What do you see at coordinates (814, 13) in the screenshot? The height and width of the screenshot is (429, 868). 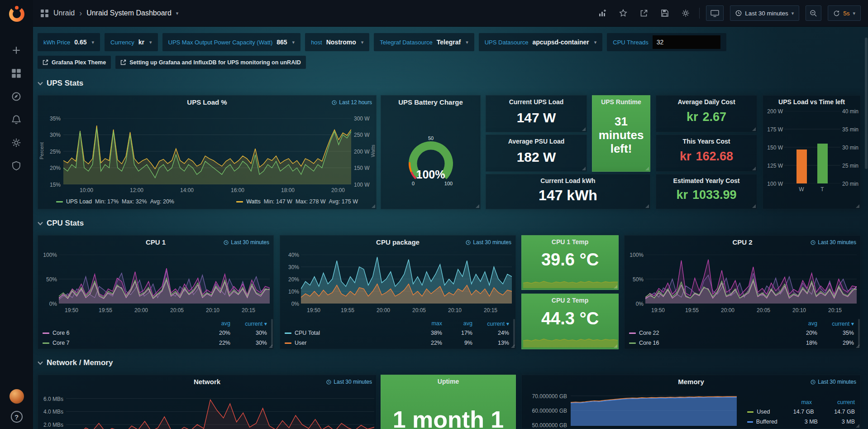 I see `zoom-out-button` at bounding box center [814, 13].